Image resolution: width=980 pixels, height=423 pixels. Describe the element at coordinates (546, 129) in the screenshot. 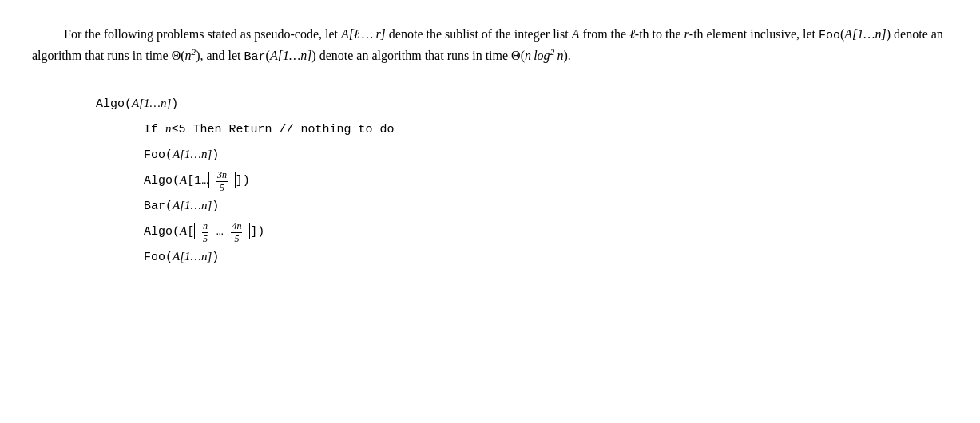

I see `algo-line-1: If n≤5 Then Return // nothing to do` at that location.